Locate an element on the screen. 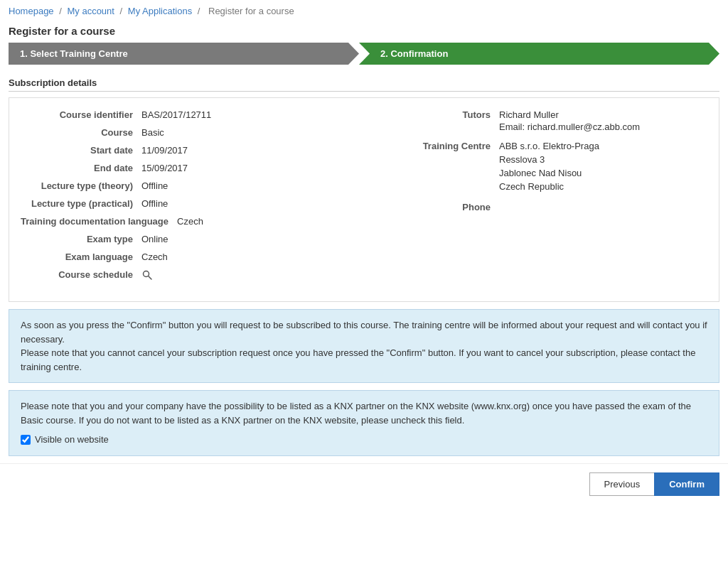 The height and width of the screenshot is (562, 728). value-exam-type: Online is located at coordinates (155, 239).